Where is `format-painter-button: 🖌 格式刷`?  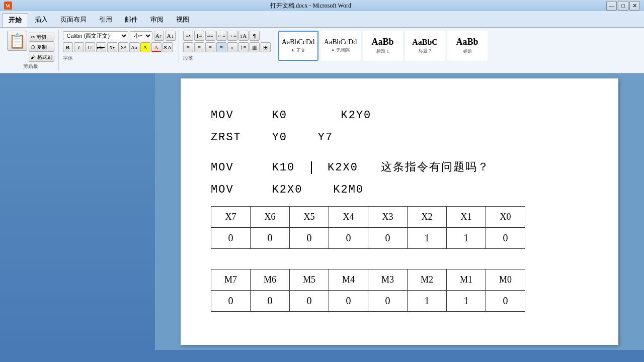
format-painter-button: 🖌 格式刷 is located at coordinates (41, 57).